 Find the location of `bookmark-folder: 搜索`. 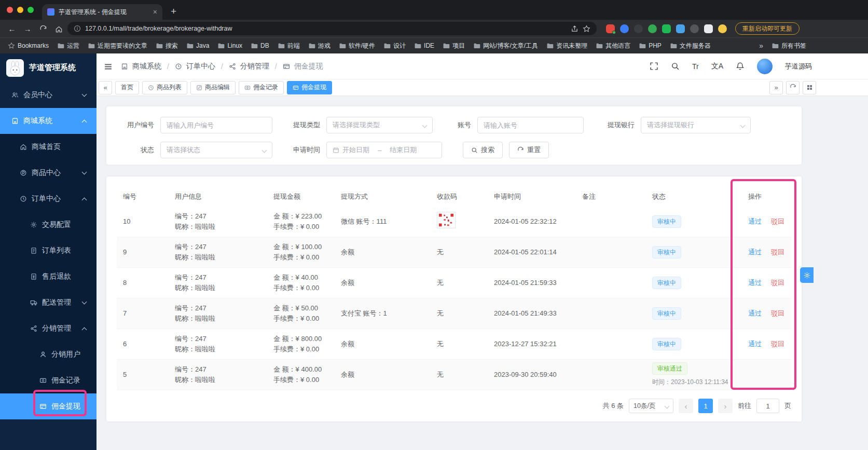

bookmark-folder: 搜索 is located at coordinates (167, 46).